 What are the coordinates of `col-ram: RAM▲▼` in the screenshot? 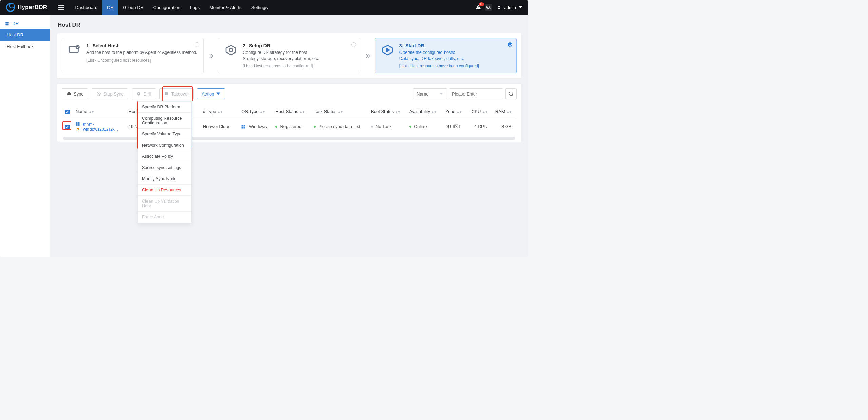 It's located at (502, 112).